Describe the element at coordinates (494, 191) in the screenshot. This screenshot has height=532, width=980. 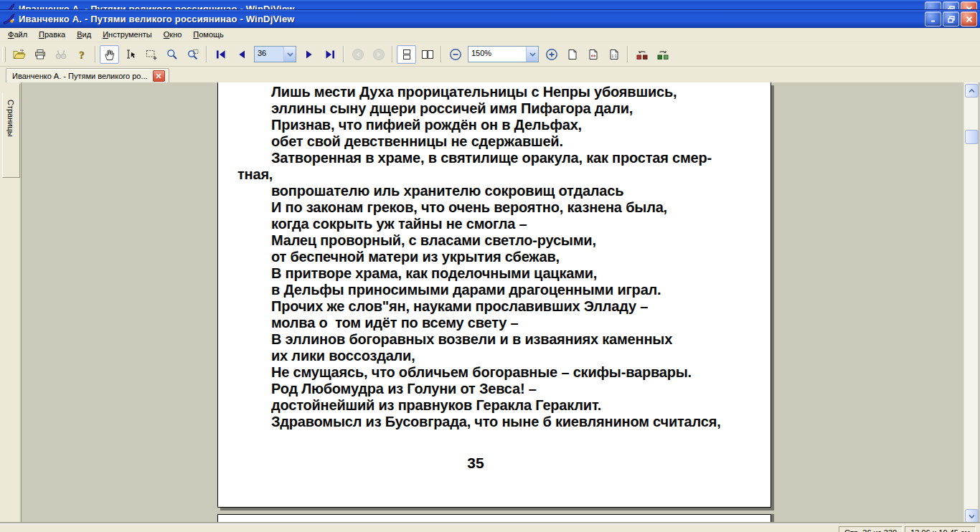
I see `text-line: вопрошателю иль хранителю сокровищ отдал…` at that location.